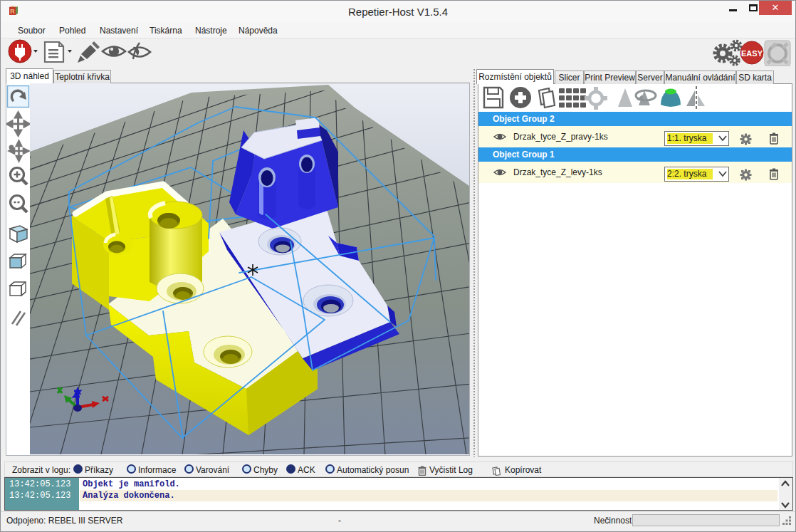 Image resolution: width=796 pixels, height=532 pixels. What do you see at coordinates (752, 53) in the screenshot?
I see `svg-text: EASY` at bounding box center [752, 53].